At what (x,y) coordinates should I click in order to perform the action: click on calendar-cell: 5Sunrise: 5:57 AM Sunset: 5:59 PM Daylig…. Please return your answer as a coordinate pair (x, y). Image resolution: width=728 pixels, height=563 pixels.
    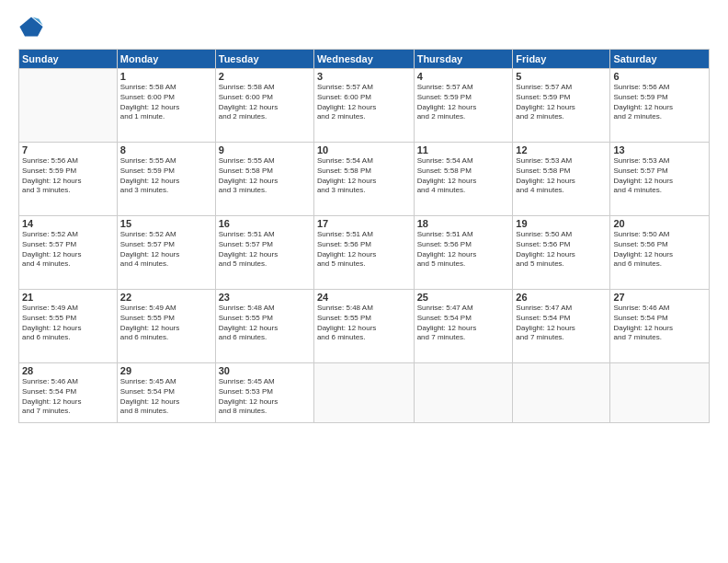
    Looking at the image, I should click on (562, 106).